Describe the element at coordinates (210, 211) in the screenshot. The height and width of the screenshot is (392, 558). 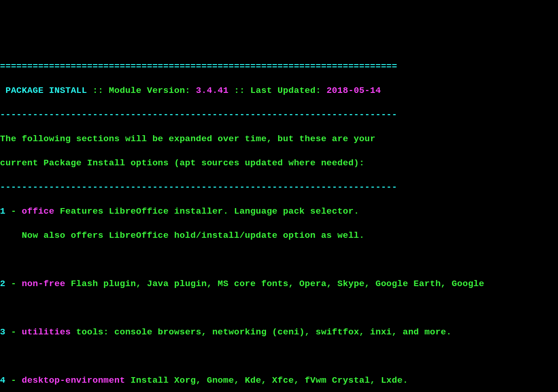
I see `item-1-desc: Features LibreOffice installer. Language…` at that location.